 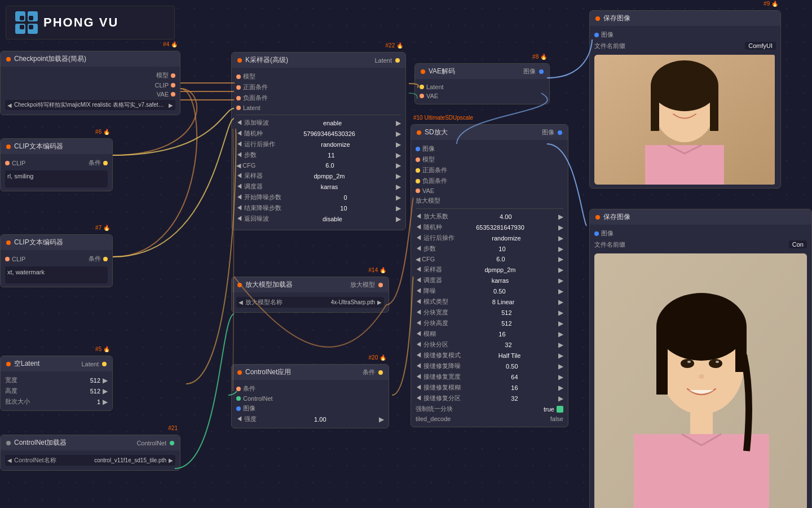 What do you see at coordinates (90, 94) in the screenshot?
I see `checkpoint-output-vae: VAE` at bounding box center [90, 94].